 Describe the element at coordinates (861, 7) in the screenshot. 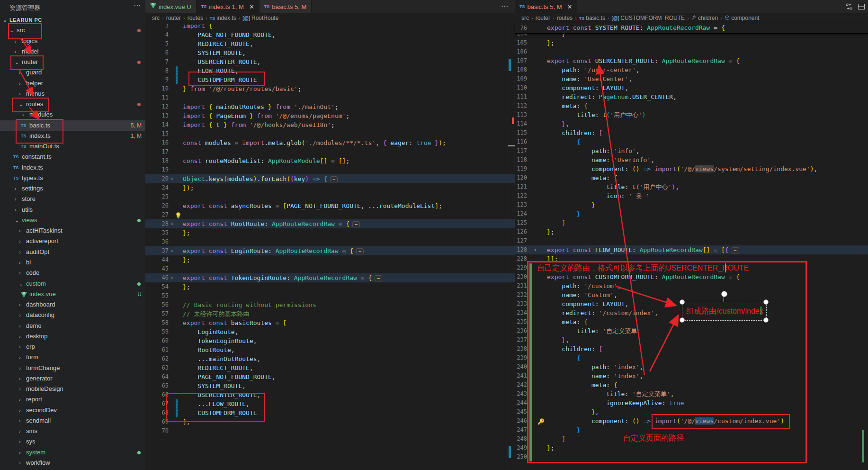

I see `split-editor-icon` at that location.